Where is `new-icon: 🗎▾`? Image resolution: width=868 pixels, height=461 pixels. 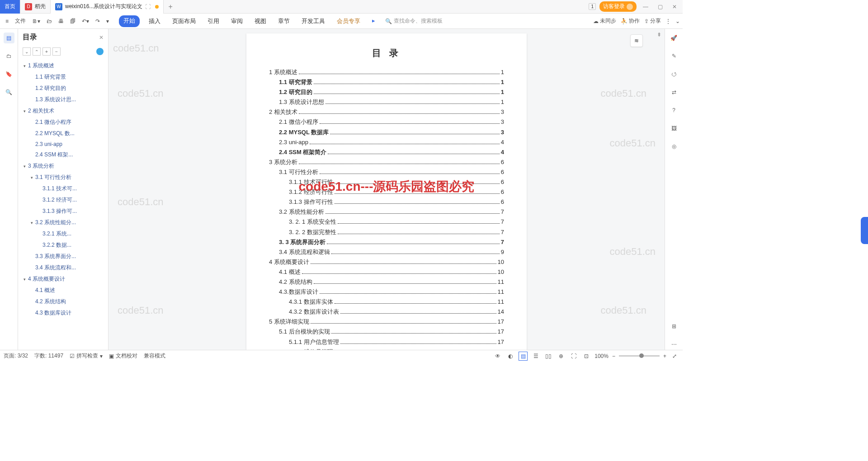
new-icon: 🗎▾ is located at coordinates (36, 21).